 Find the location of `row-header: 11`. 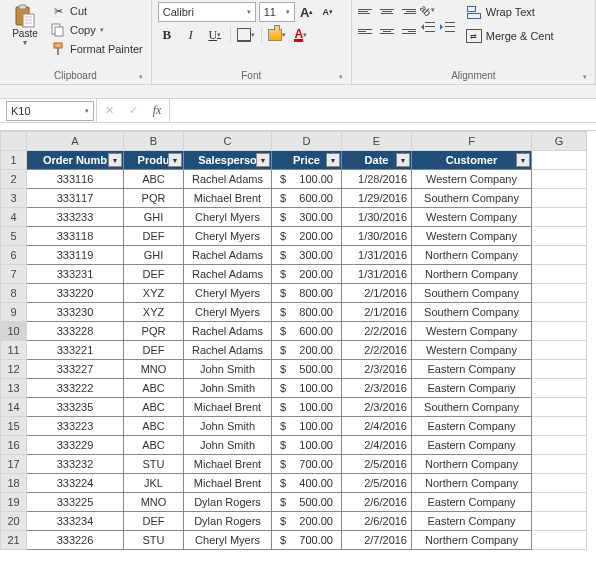

row-header: 11 is located at coordinates (14, 350).